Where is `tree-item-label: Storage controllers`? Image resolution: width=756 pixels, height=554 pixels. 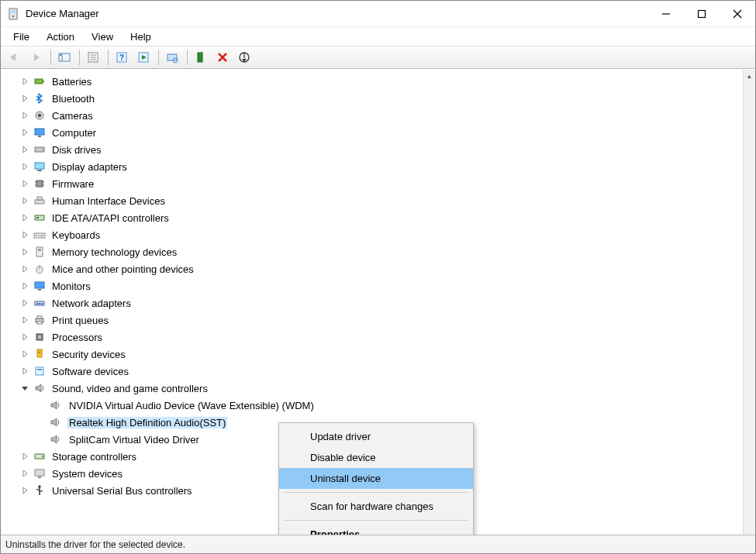 tree-item-label: Storage controllers is located at coordinates (95, 457).